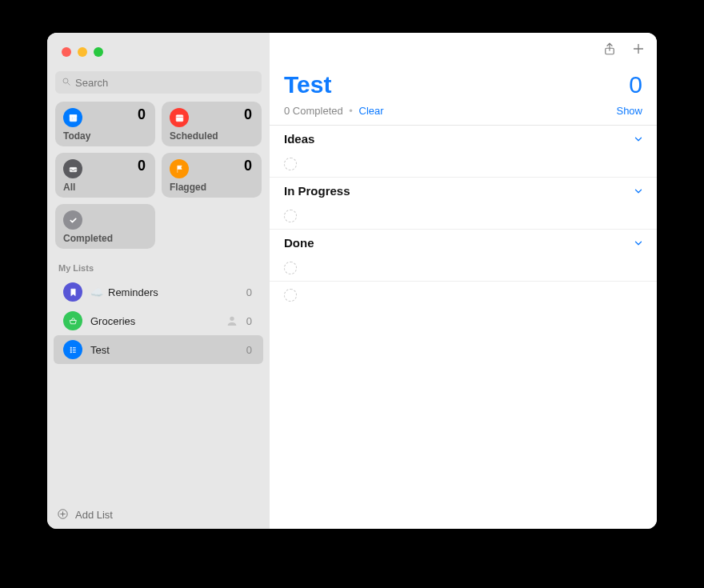 This screenshot has width=704, height=588. What do you see at coordinates (463, 242) in the screenshot?
I see `section-header-done: Done` at bounding box center [463, 242].